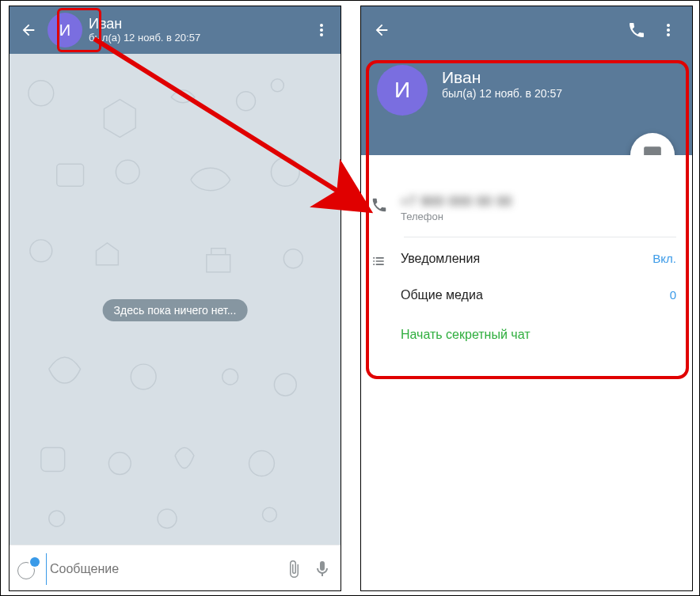  Describe the element at coordinates (386, 204) in the screenshot. I see `phone-icon` at that location.